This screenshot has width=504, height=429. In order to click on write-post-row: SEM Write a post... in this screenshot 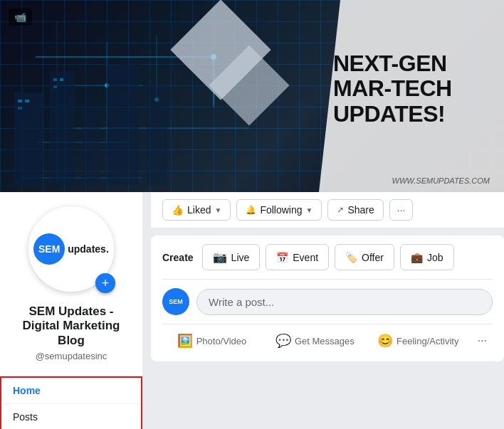, I will do `click(327, 302)`.